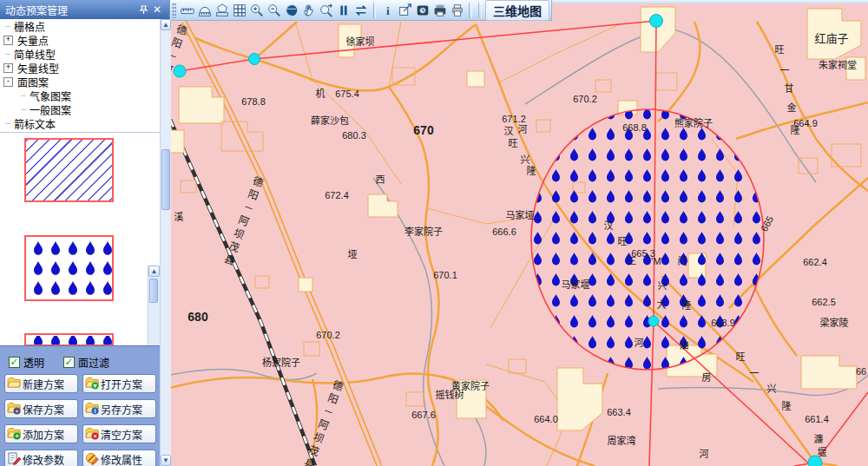 The image size is (868, 466). What do you see at coordinates (35, 123) in the screenshot?
I see `tree-item-label: 箭标文本` at bounding box center [35, 123].